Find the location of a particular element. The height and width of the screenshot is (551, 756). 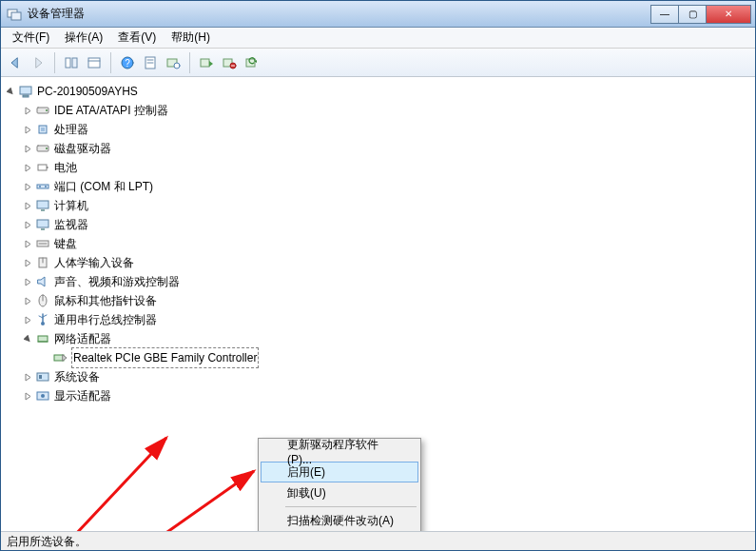

context-menu-enable-label: 启用(E) is located at coordinates (306, 472).